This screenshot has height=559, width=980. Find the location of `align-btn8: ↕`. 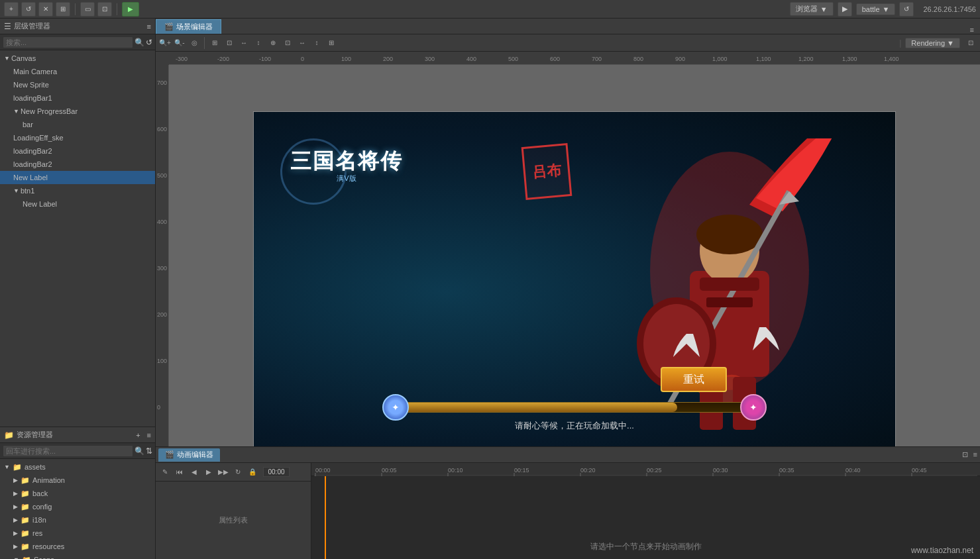

align-btn8: ↕ is located at coordinates (317, 43).